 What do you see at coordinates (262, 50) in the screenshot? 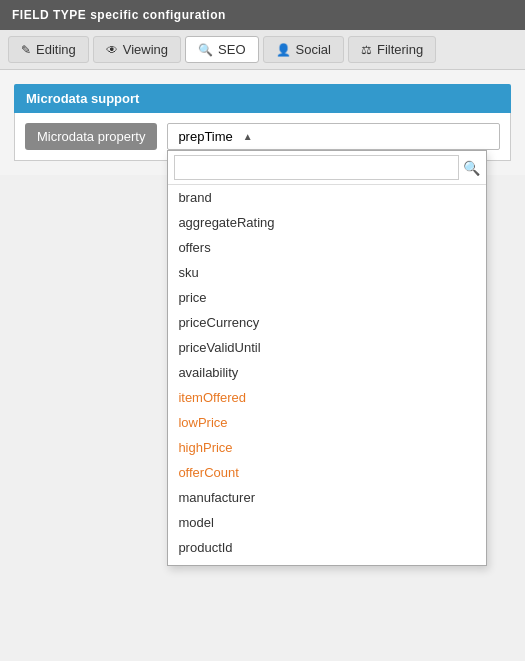
I see `tabs-bar: ✎ Editing 👁 Viewing 🔍 SEO 👤 Social ⚖ Fil…` at bounding box center [262, 50].